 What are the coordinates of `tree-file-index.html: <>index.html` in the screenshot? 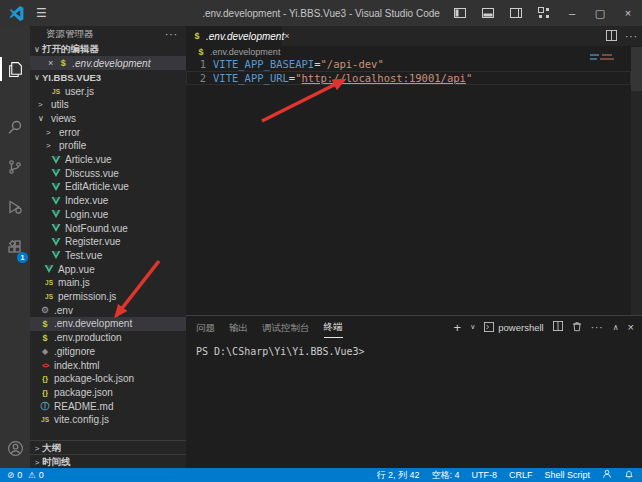 It's located at (108, 365).